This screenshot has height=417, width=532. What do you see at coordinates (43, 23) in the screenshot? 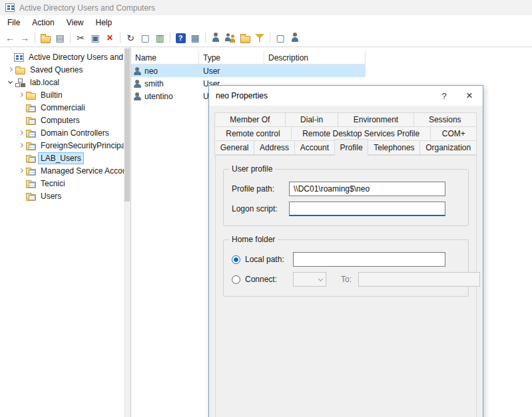
I see `menu-action: Action` at bounding box center [43, 23].